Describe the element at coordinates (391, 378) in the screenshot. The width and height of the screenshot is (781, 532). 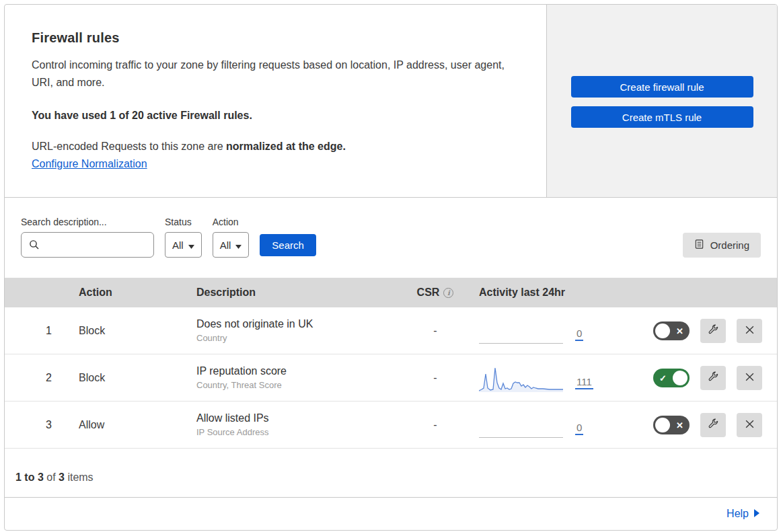
I see `table-row: 2 Block IP reputation score Country, Thr…` at that location.